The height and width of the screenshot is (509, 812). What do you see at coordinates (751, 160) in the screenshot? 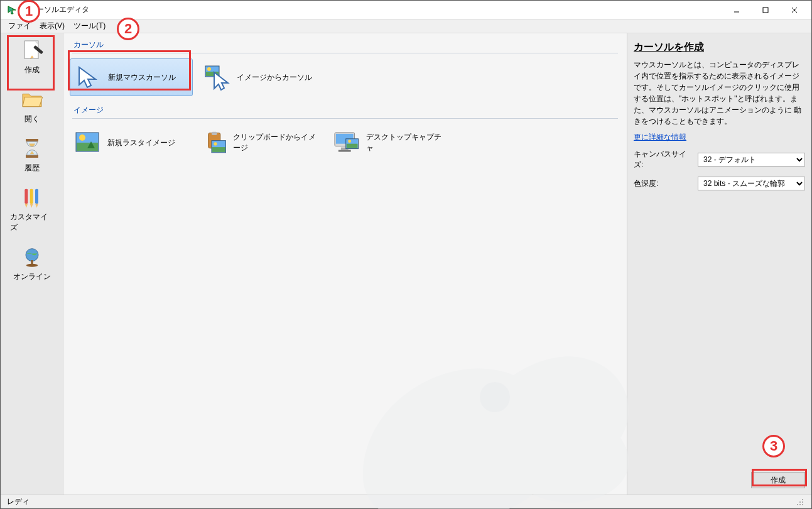
I see `canvas-size-select: 32 - デフォルト` at bounding box center [751, 160].